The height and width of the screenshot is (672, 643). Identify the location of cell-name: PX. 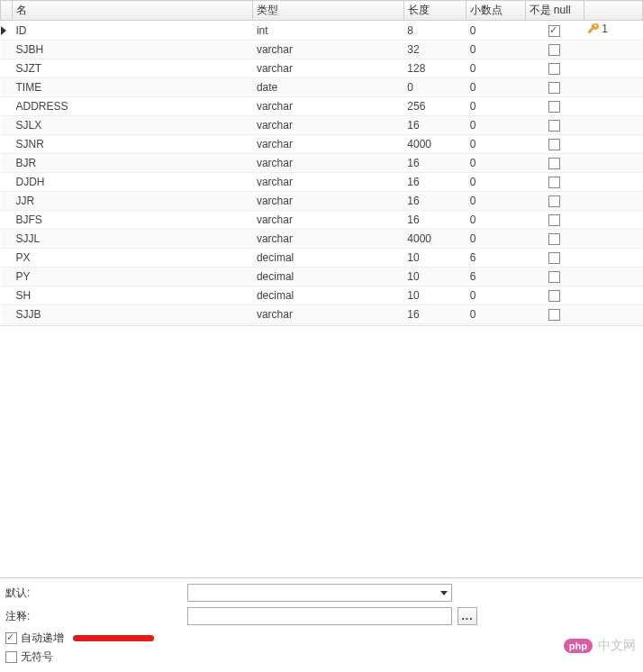
(133, 258).